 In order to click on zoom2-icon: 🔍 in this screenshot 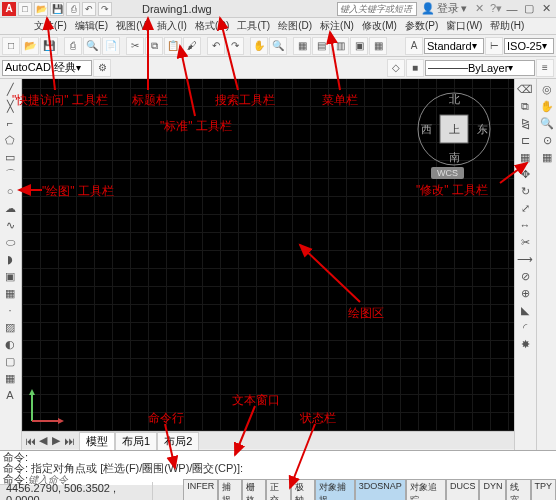, I will do `click(547, 123)`.